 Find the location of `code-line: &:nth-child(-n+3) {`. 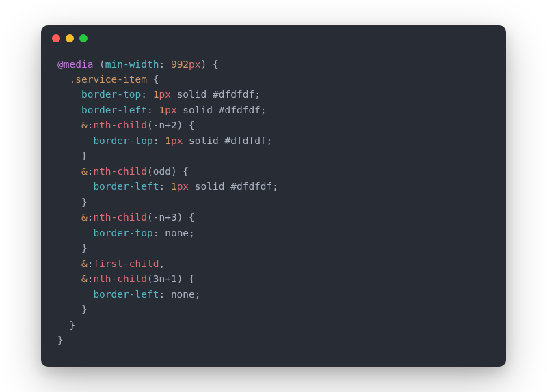

code-line: &:nth-child(-n+3) { is located at coordinates (274, 217).